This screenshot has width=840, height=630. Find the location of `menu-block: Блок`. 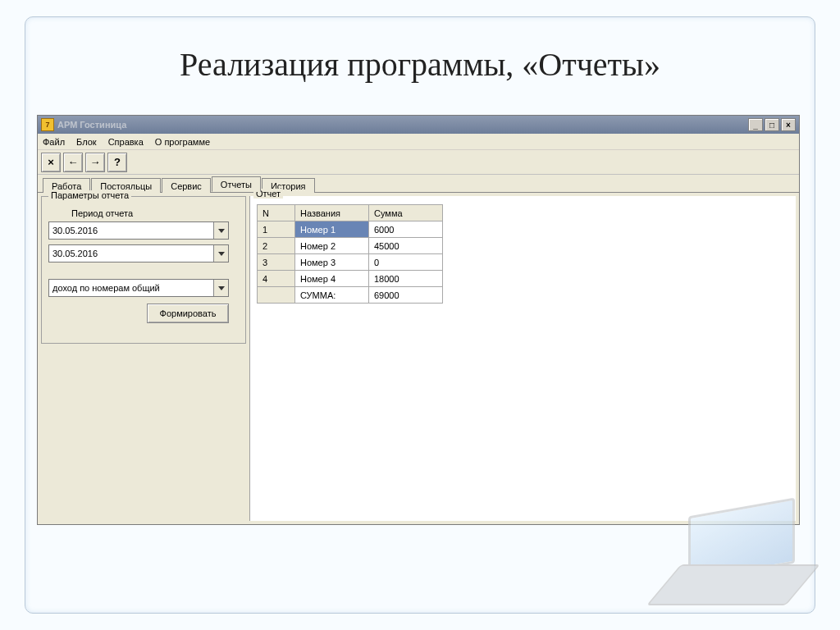

menu-block: Блок is located at coordinates (87, 142).